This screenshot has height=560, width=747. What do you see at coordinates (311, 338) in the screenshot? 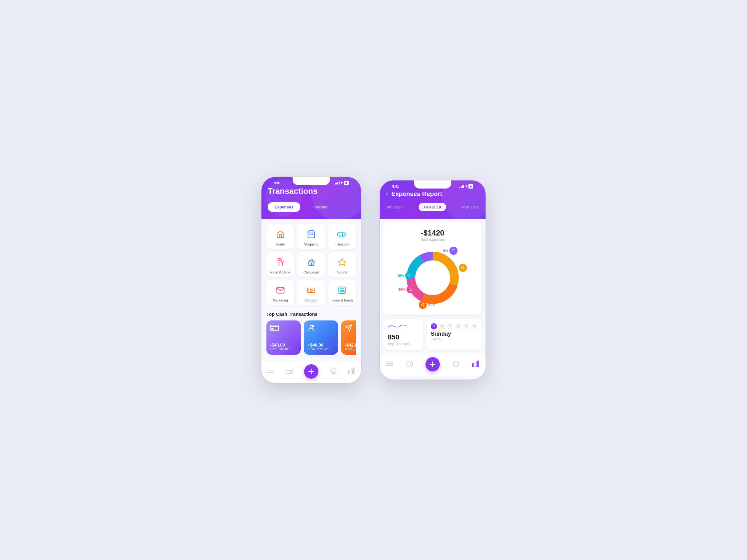
I see `transaction-list: -$40.00 Cash Transfer +$40.00 Cas` at bounding box center [311, 338].